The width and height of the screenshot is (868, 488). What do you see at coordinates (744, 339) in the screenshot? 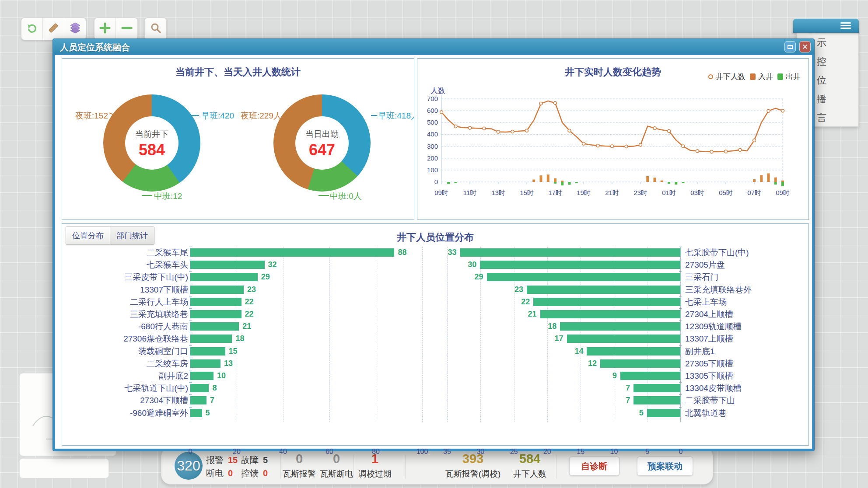
I see `bar-category-label: 13307上顺槽` at bounding box center [744, 339].